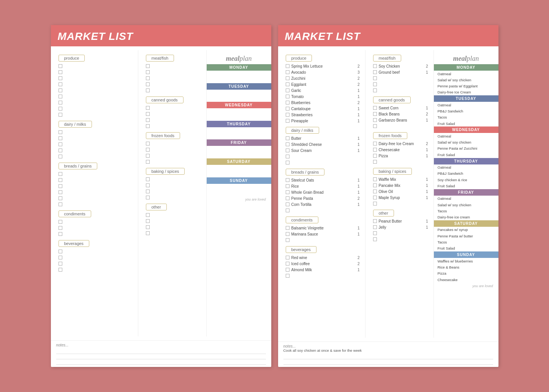 The image size is (549, 392). What do you see at coordinates (427, 150) in the screenshot?
I see `item-qty: 1` at bounding box center [427, 150].